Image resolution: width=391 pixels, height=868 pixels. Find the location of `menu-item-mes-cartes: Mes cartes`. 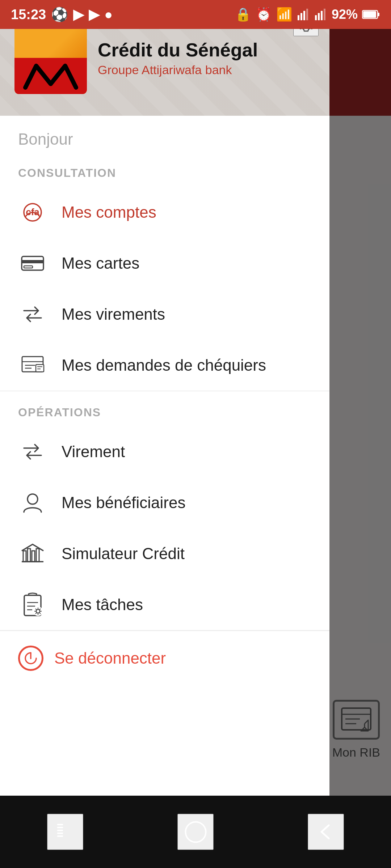

menu-item-mes-cartes: Mes cartes is located at coordinates (165, 263).